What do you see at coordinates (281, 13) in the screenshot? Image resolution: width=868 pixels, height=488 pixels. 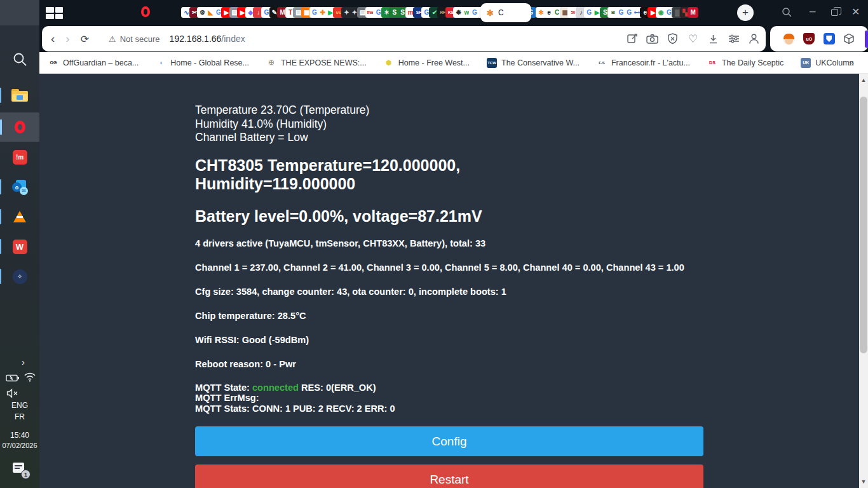 I see `browser-tab: M` at bounding box center [281, 13].